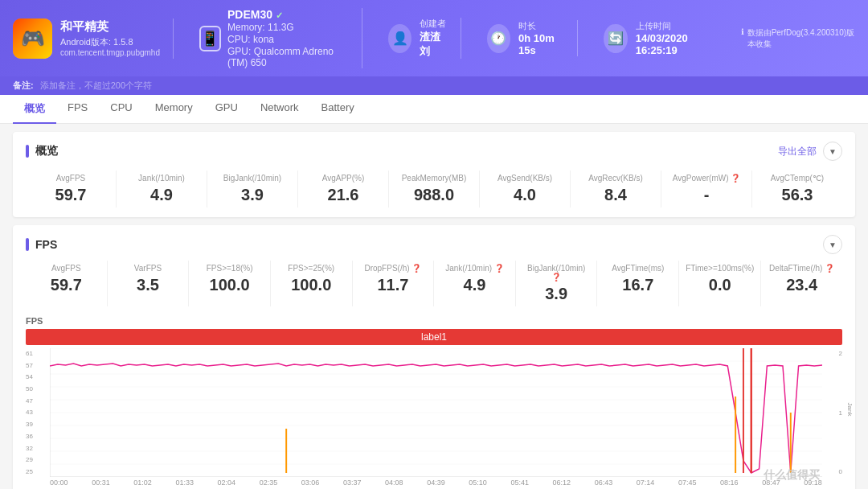 Image resolution: width=868 pixels, height=489 pixels. What do you see at coordinates (23, 85) in the screenshot?
I see `subtitle-label: 备注:` at bounding box center [23, 85].